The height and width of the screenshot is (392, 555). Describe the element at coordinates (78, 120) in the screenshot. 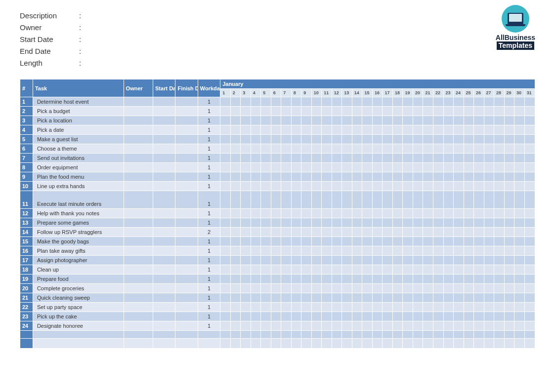

I see `cell-task: Pick a location` at that location.